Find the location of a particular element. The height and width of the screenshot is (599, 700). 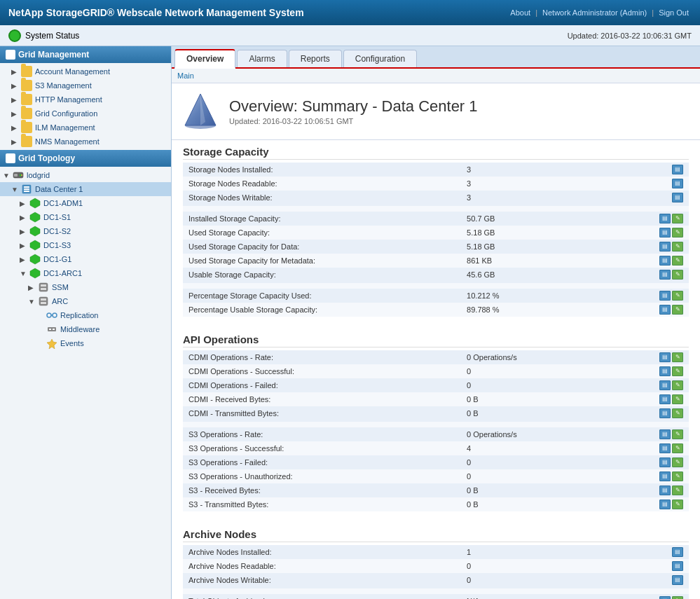

grid-management-header: Grid Management is located at coordinates (85, 55).